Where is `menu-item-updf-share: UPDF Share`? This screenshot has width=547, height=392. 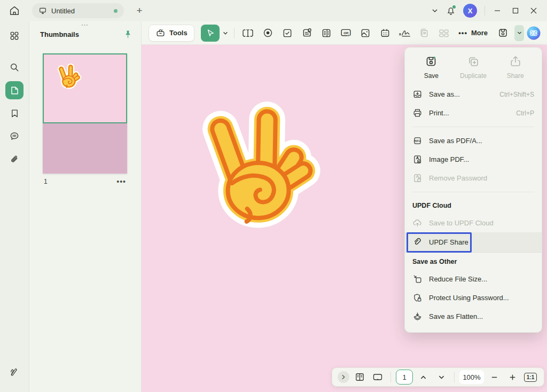
menu-item-updf-share: UPDF Share is located at coordinates (473, 242).